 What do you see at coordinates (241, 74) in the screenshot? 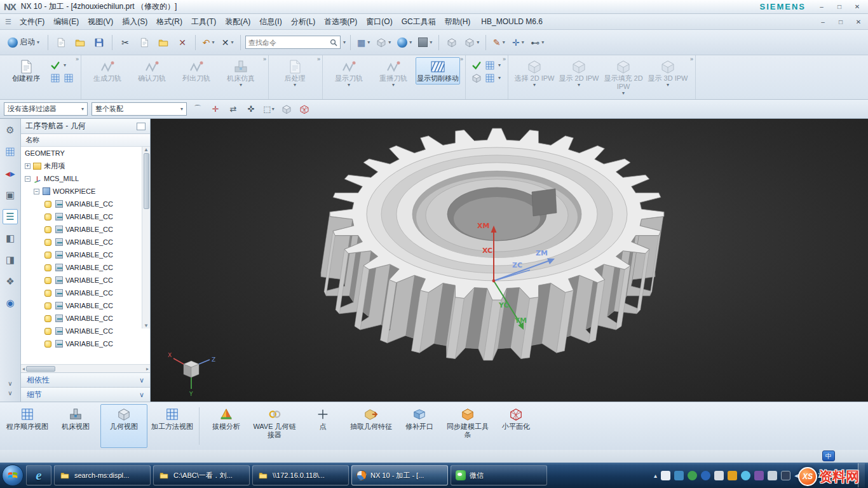
I see `machine-simulation-button: 机床仿真 ▾` at bounding box center [241, 74].